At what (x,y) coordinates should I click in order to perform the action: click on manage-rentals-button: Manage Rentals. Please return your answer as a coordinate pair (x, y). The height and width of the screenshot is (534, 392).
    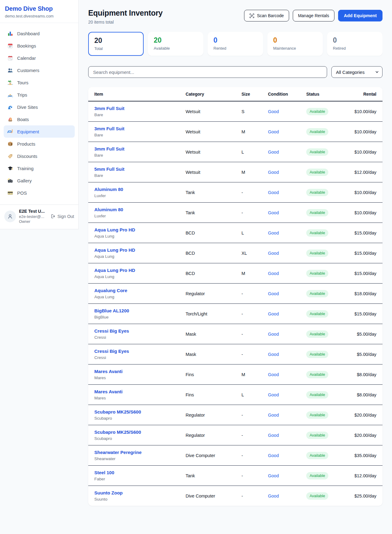
    Looking at the image, I should click on (314, 16).